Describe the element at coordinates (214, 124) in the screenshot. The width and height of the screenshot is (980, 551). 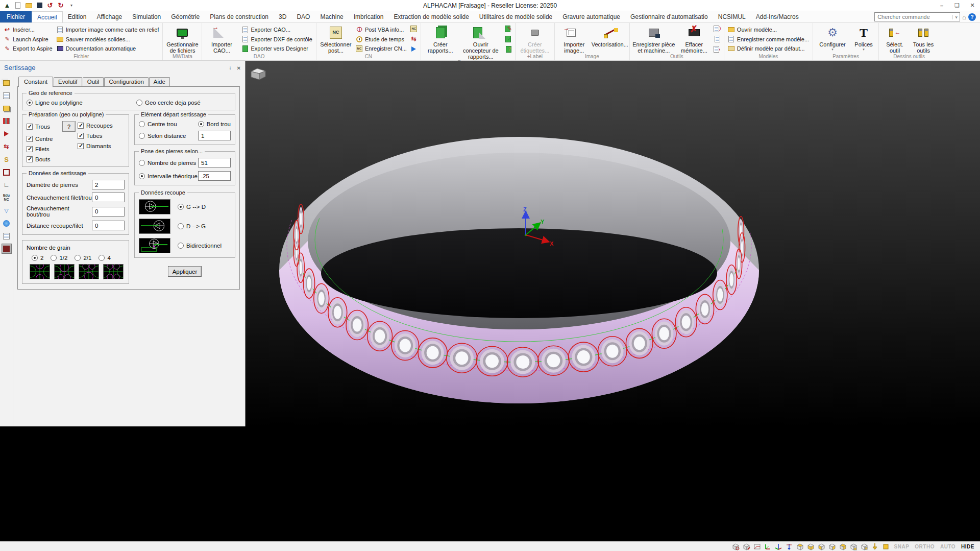
I see `radio-bord-trou: Bord trou` at that location.